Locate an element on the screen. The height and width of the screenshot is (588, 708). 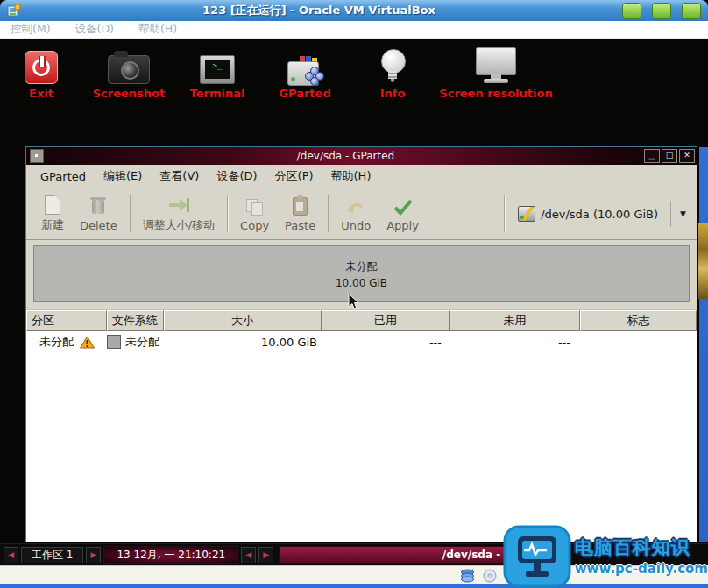
copy-icon is located at coordinates (255, 207).